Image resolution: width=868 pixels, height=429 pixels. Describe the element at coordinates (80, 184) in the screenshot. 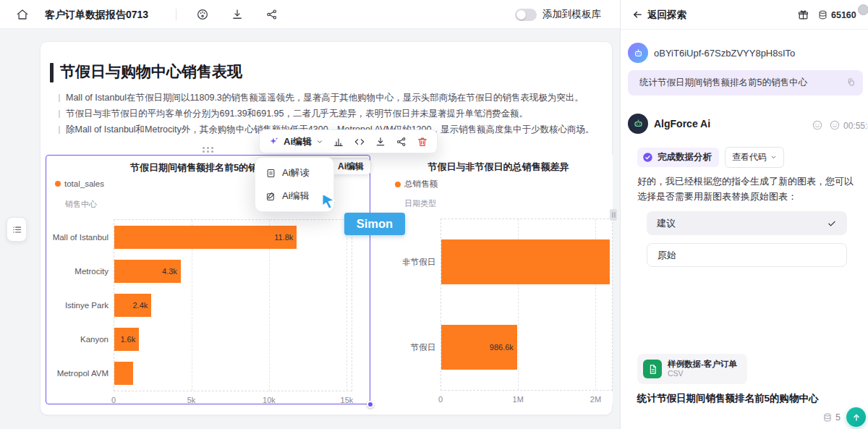

I see `chart-legend: total_sales` at that location.